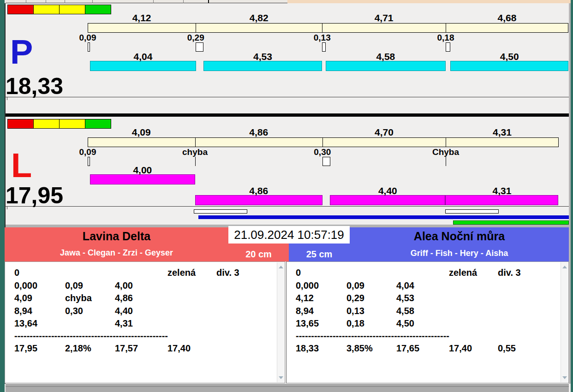 The height and width of the screenshot is (392, 573). What do you see at coordinates (381, 336) in the screenshot?
I see `dashes-row: ----------------------------------------…` at bounding box center [381, 336].